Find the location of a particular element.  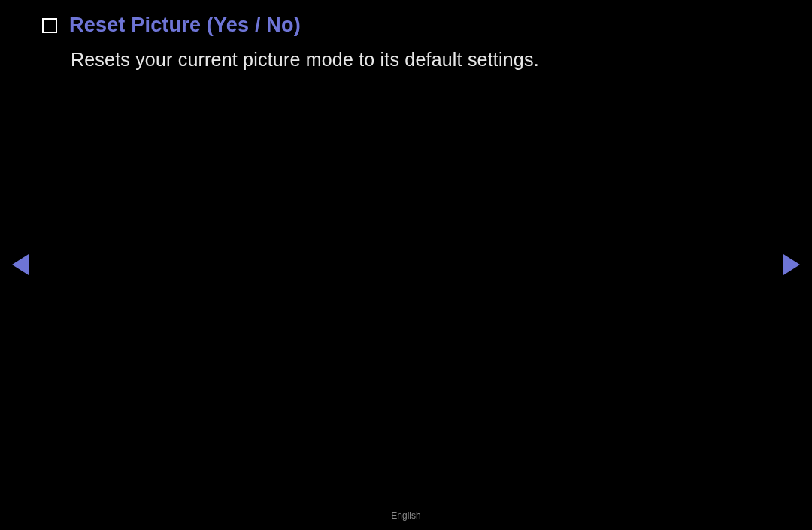

heading-row: Reset Picture (Yes / No) is located at coordinates (406, 26).